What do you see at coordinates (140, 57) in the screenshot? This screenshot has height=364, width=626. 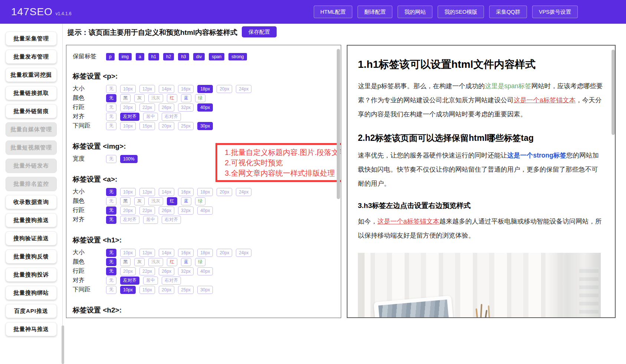 I see `keep-tag-chip: a` at bounding box center [140, 57].